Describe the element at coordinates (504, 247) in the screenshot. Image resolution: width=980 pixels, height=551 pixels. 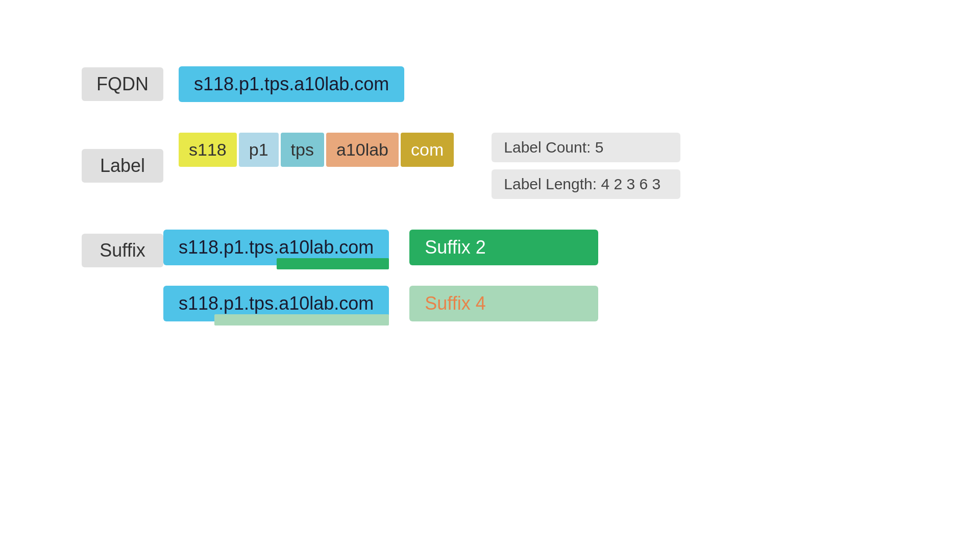
I see `suffix-2-box: Suffix 2` at that location.